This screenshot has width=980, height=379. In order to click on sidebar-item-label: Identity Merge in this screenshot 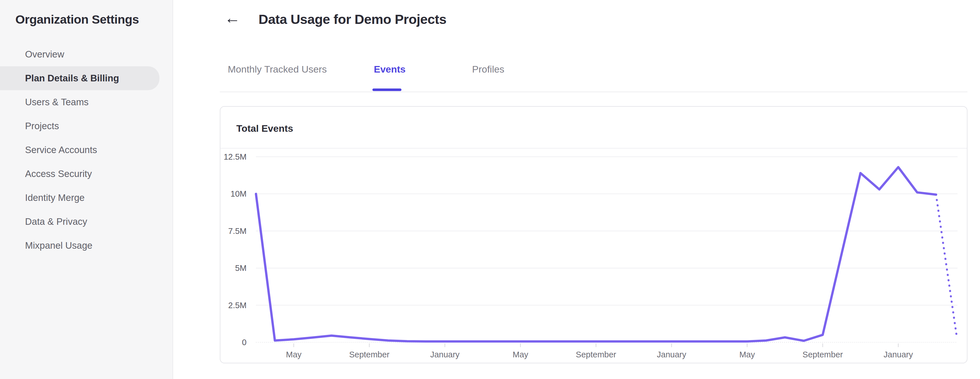, I will do `click(55, 198)`.